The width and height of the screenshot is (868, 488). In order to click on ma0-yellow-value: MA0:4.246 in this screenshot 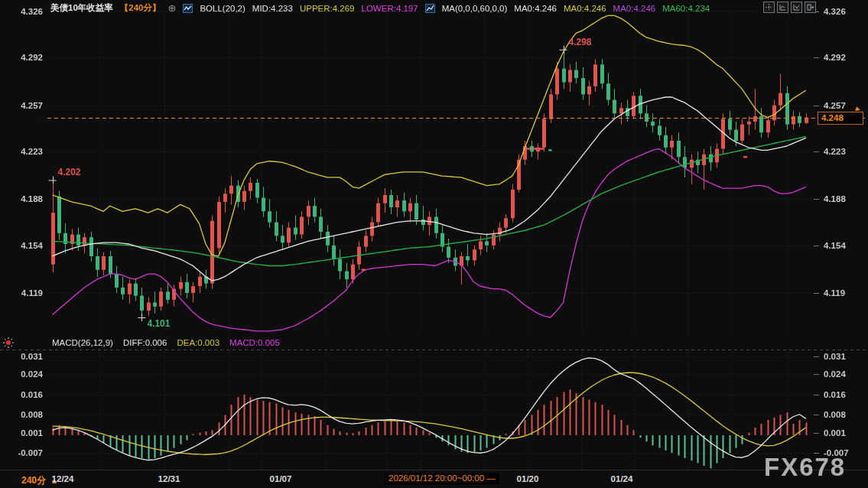, I will do `click(585, 8)`.